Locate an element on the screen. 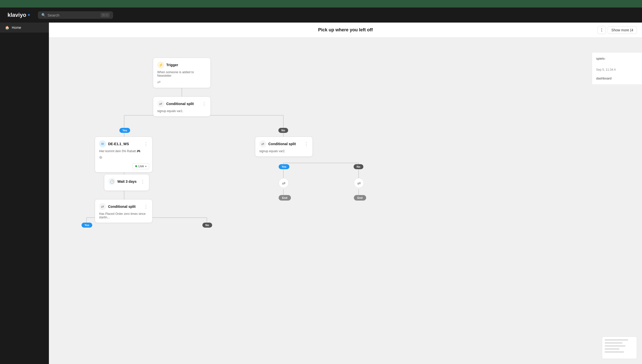  trigger-title: Trigger is located at coordinates (186, 65).